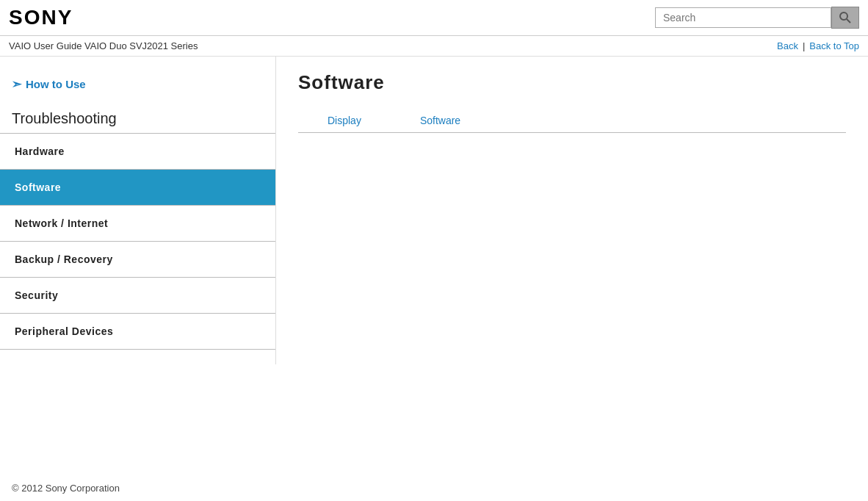 This screenshot has width=868, height=501. What do you see at coordinates (441, 120) in the screenshot?
I see `tab-software: Software` at bounding box center [441, 120].